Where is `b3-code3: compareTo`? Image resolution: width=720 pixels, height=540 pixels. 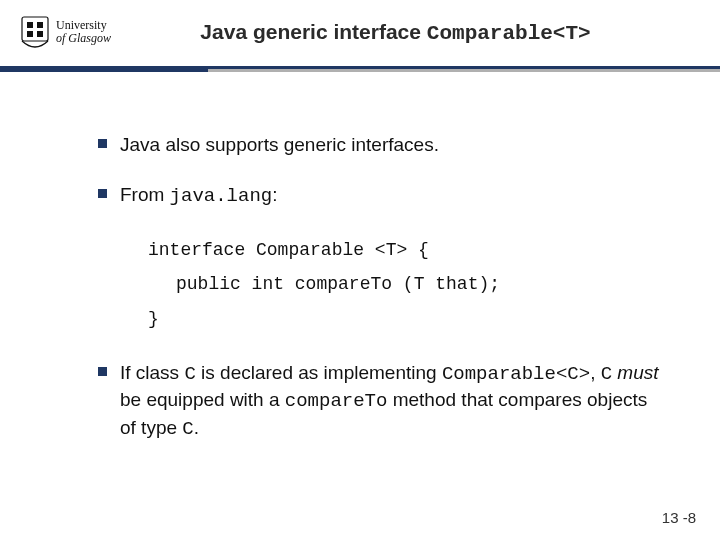 b3-code3: compareTo is located at coordinates (336, 401).